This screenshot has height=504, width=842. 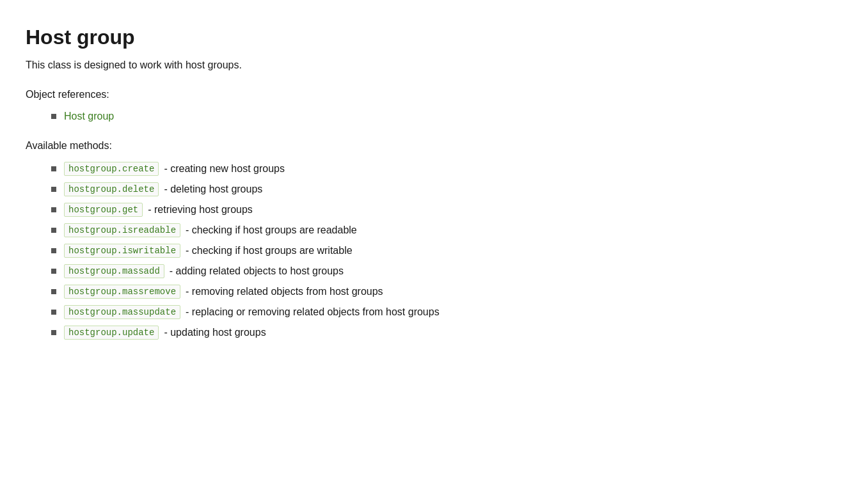 I want to click on list-item: hostgroup.massupdate- replacing or remov…, so click(x=434, y=312).